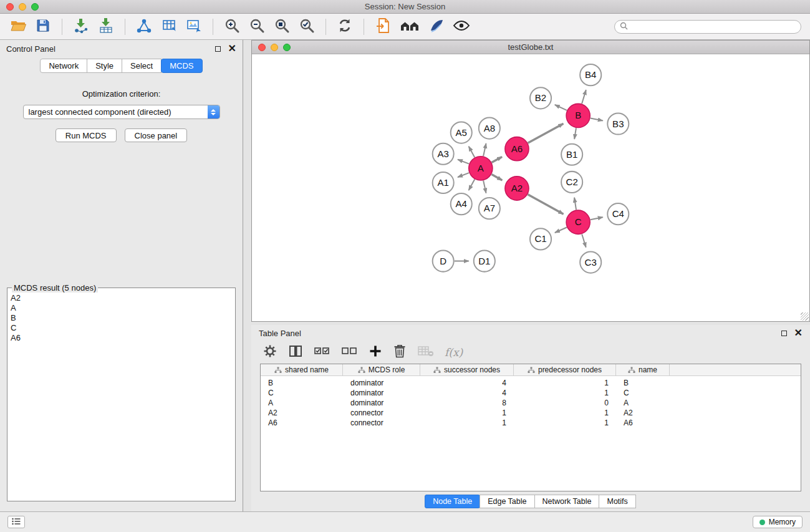 This screenshot has width=810, height=532. Describe the element at coordinates (86, 135) in the screenshot. I see `run-mcds-button: Run MCDS` at that location.